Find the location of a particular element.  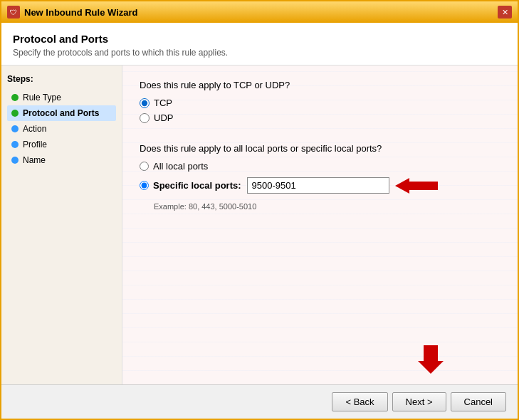

radio-udp-label: UDP is located at coordinates (164, 118).